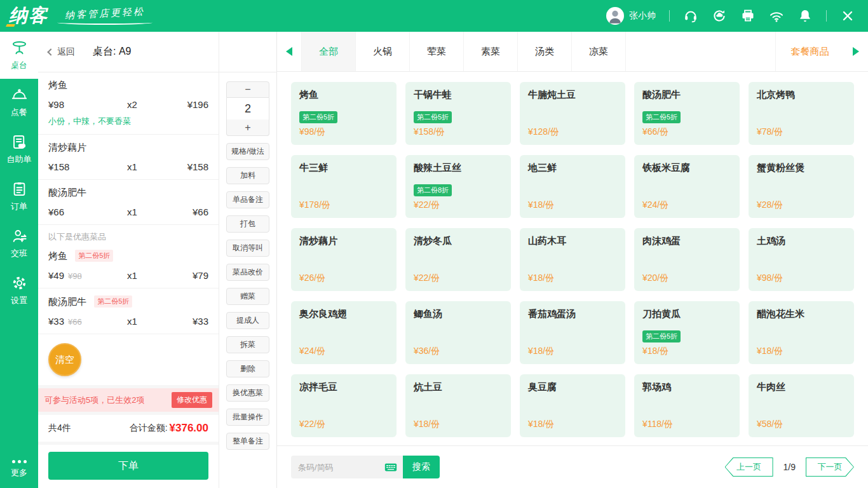  What do you see at coordinates (573, 113) in the screenshot?
I see `menu-item-card: 牛腩炖土豆 ¥128/份` at bounding box center [573, 113].